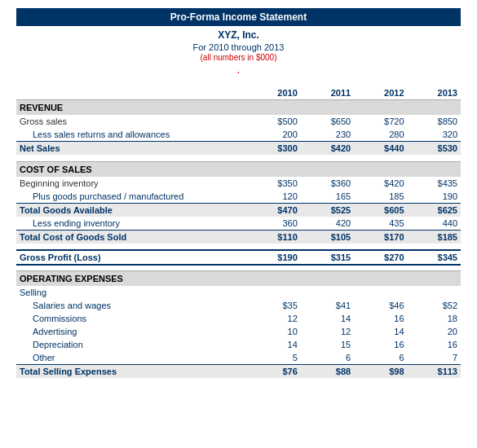 This screenshot has width=477, height=448. Describe the element at coordinates (380, 318) in the screenshot. I see `com-2012: 16` at that location.